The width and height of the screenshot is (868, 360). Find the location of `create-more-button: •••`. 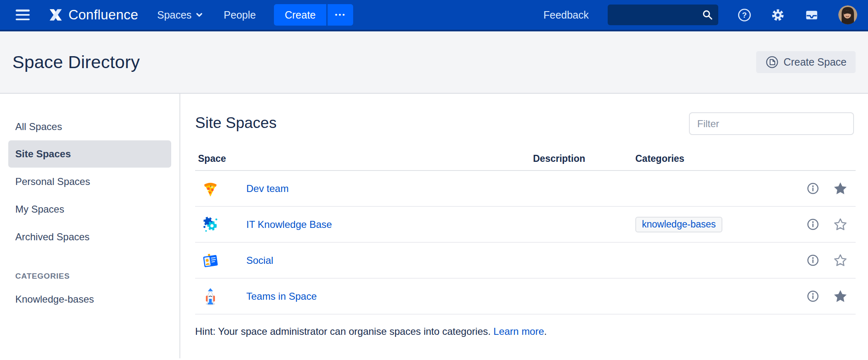

create-more-button: ••• is located at coordinates (340, 15).